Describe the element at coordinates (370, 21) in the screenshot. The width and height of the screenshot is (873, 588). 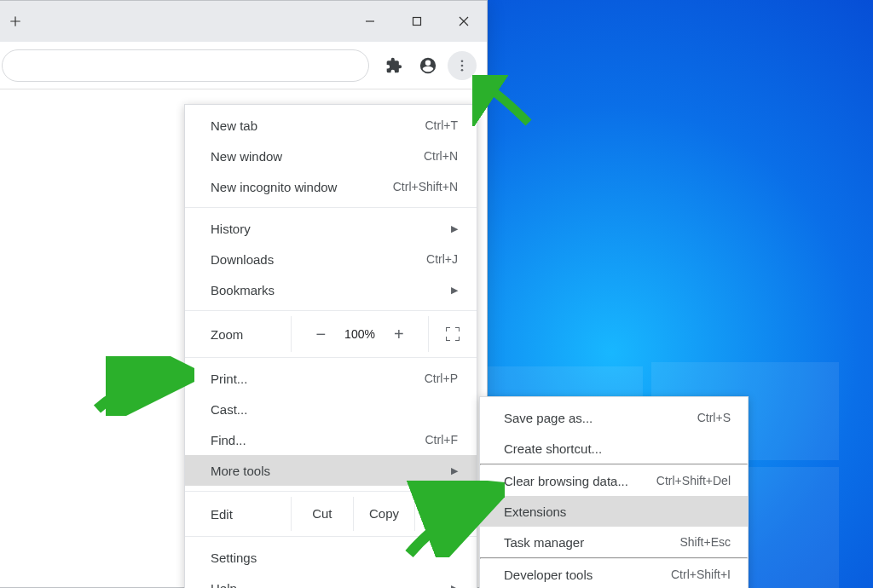
I see `minimize-button` at that location.